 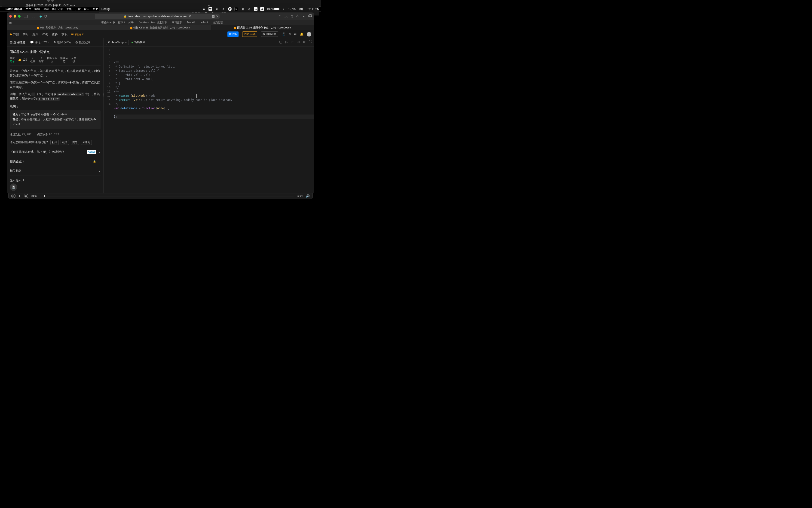 I want to click on display-icon: ▭, so click(x=256, y=9).